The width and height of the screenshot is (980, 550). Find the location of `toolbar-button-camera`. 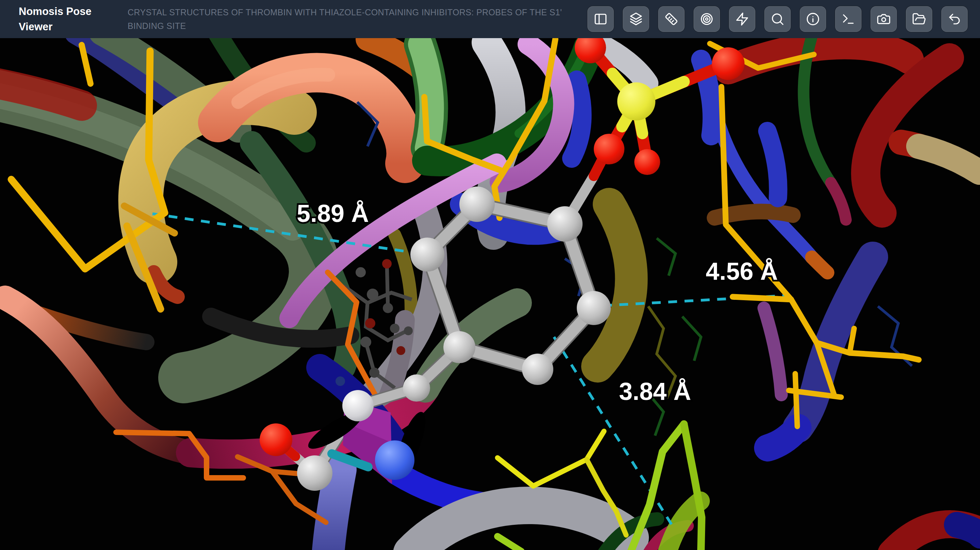

toolbar-button-camera is located at coordinates (884, 19).